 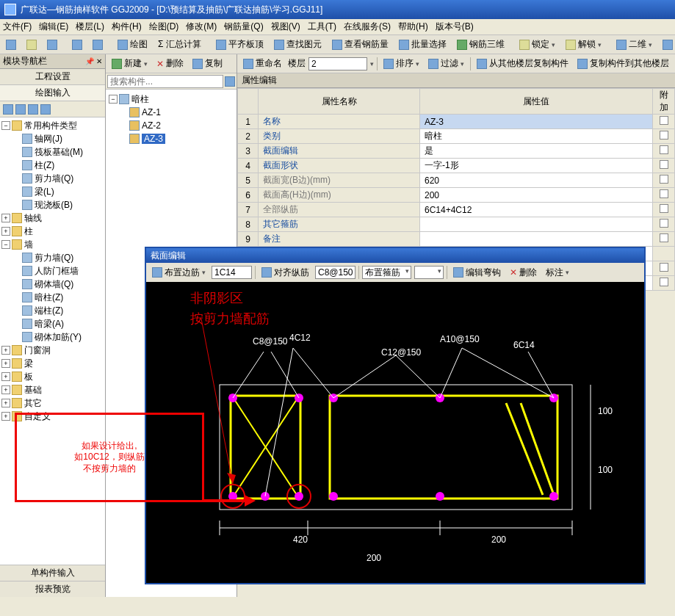 What do you see at coordinates (413, 26) in the screenshot?
I see `menu-help: 帮助(H)` at bounding box center [413, 26].